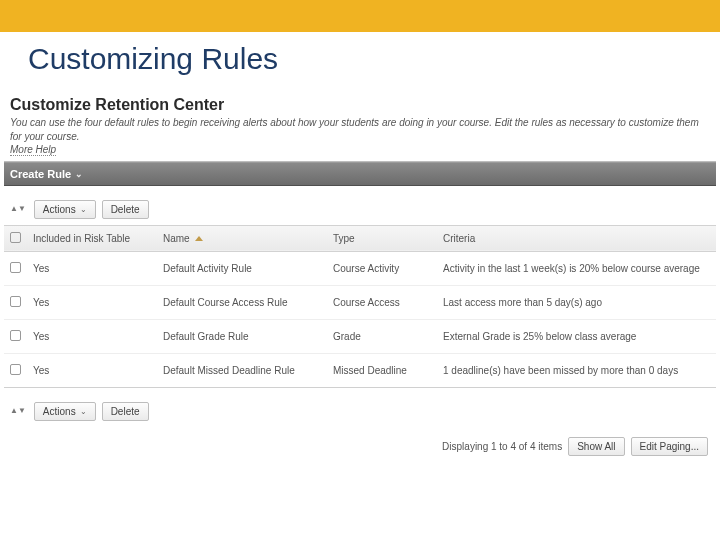 The image size is (720, 540). Describe the element at coordinates (92, 238) in the screenshot. I see `col-included: Included in Risk Table` at that location.